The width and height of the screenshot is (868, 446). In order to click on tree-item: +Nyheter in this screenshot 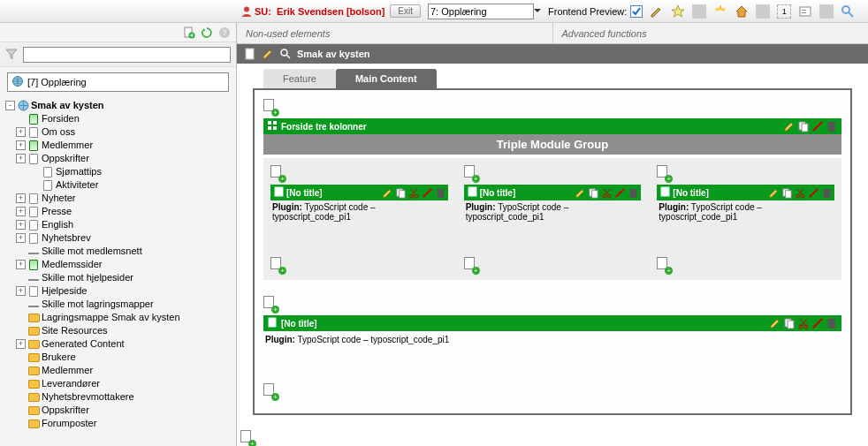, I will do `click(118, 198)`.